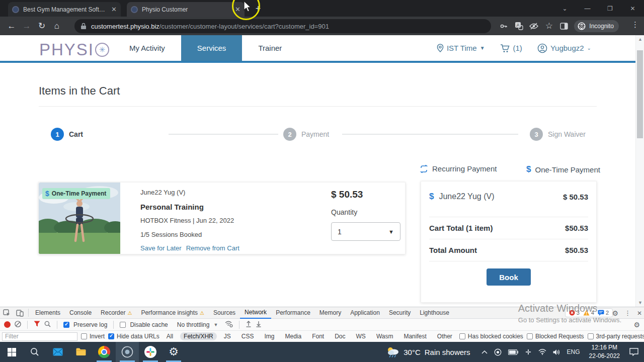  Describe the element at coordinates (605, 352) in the screenshot. I see `taskbar-clock: 12:16 PM 22-06-2022` at that location.